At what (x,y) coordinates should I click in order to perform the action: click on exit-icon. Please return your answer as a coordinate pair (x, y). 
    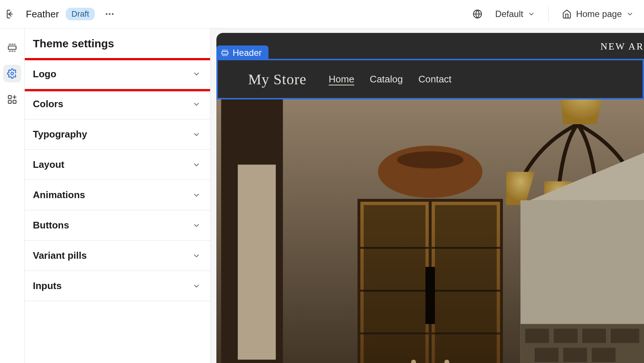
    Looking at the image, I should click on (11, 14).